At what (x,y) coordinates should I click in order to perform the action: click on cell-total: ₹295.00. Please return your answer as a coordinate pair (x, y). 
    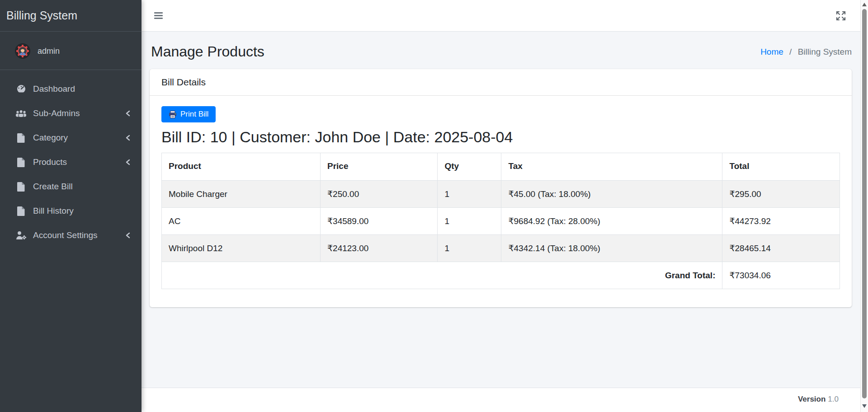
    Looking at the image, I should click on (781, 194).